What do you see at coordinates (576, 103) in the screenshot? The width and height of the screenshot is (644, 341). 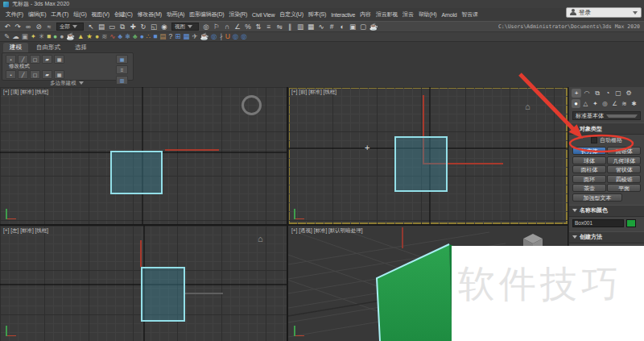 I see `category-icon: ●` at bounding box center [576, 103].